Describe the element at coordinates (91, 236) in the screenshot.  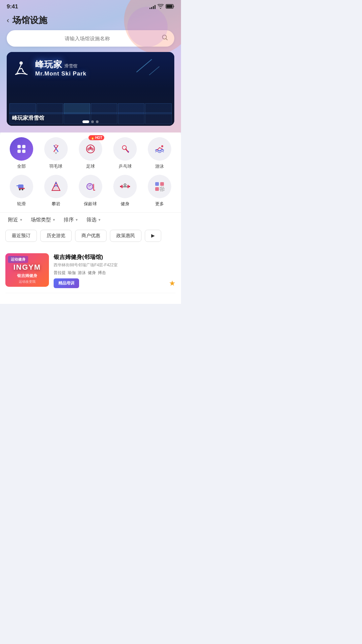
I see `quick-filter-discount: 商户优惠` at that location.